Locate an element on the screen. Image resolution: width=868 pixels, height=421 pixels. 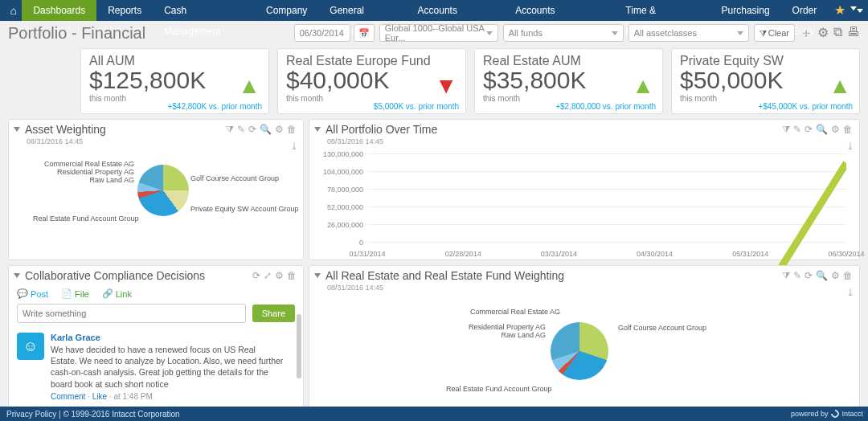
re-weighting-pie is located at coordinates (579, 351).